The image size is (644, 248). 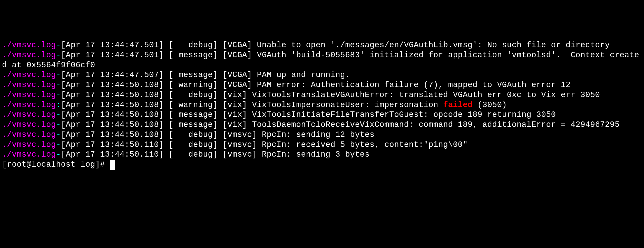 What do you see at coordinates (490, 105) in the screenshot?
I see `log-text: (3050)` at bounding box center [490, 105].